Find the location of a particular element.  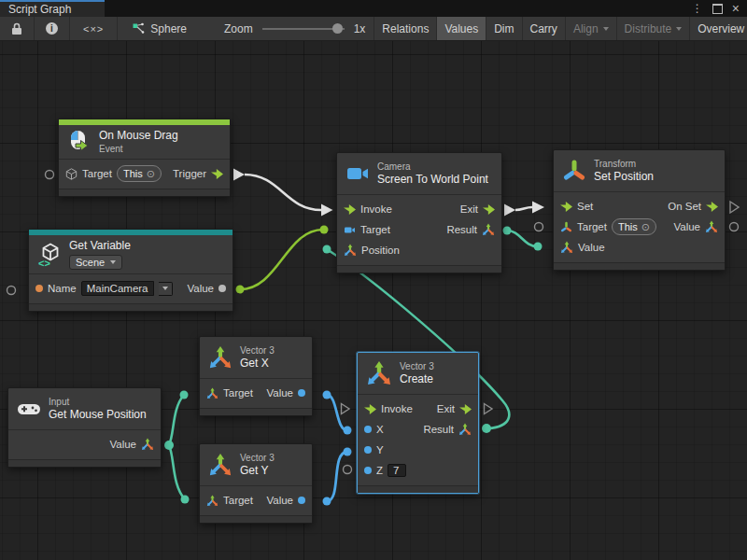

zoom-slider is located at coordinates (303, 29).